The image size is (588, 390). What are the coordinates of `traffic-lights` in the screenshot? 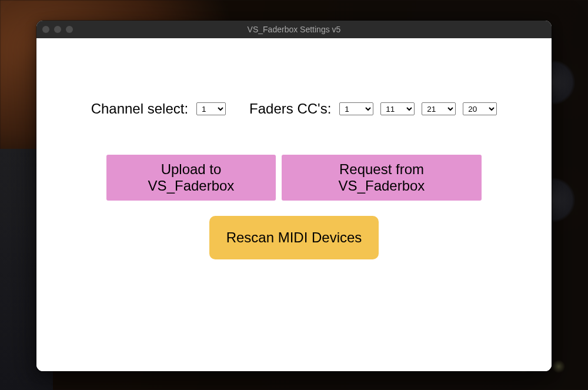 It's located at (58, 29).